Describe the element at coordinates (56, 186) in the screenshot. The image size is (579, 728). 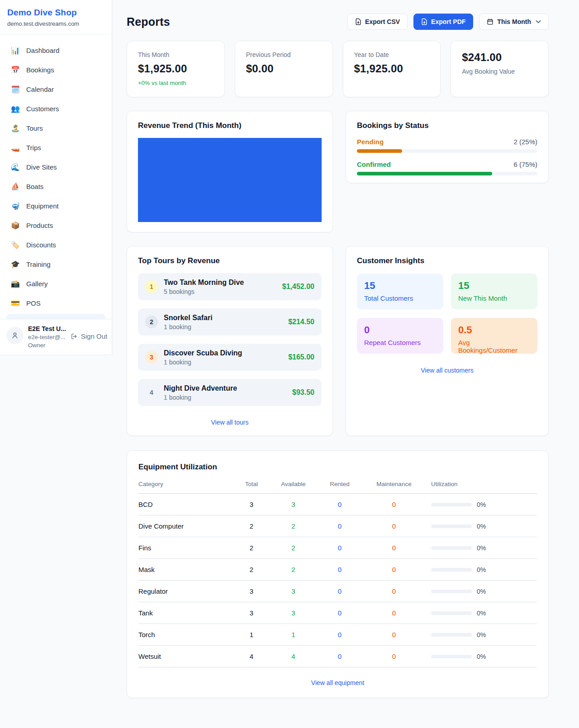
I see `sidebar-item-boats: ⛵ Boats` at that location.